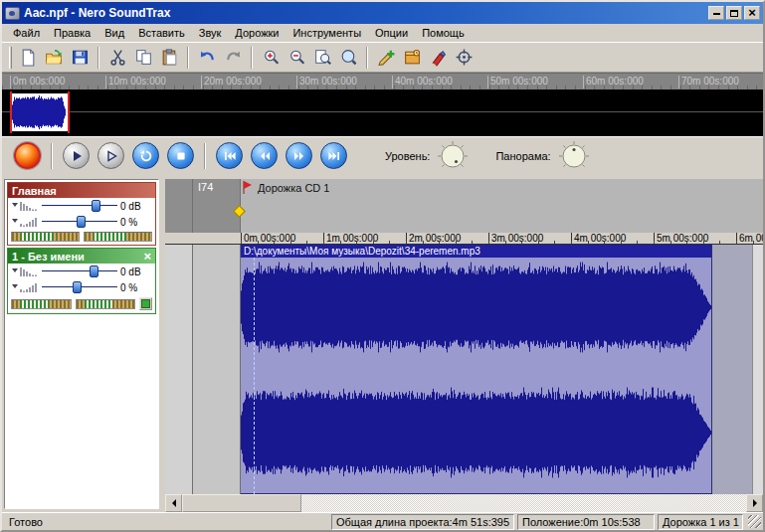  Describe the element at coordinates (46, 237) in the screenshot. I see `vu-meter-left` at that location.